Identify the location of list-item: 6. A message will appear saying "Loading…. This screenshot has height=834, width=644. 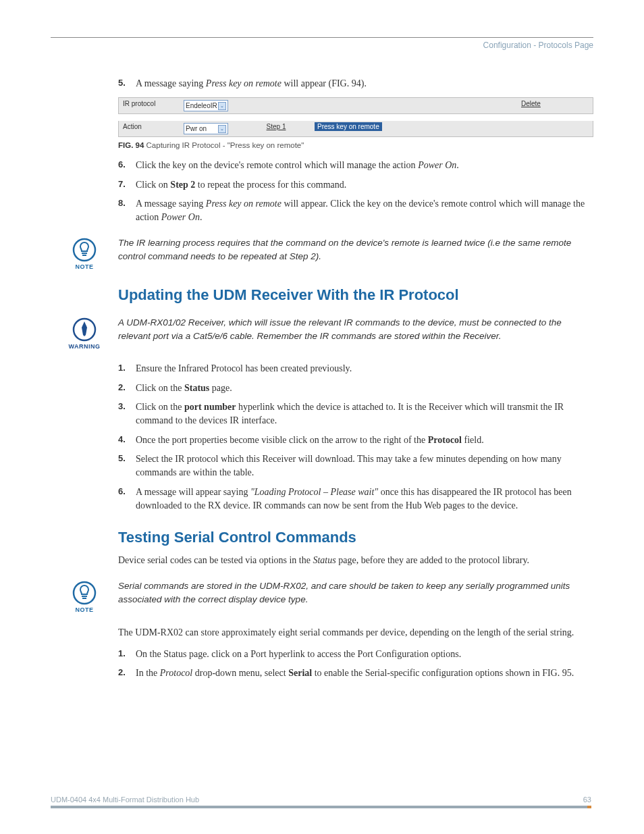
(356, 500).